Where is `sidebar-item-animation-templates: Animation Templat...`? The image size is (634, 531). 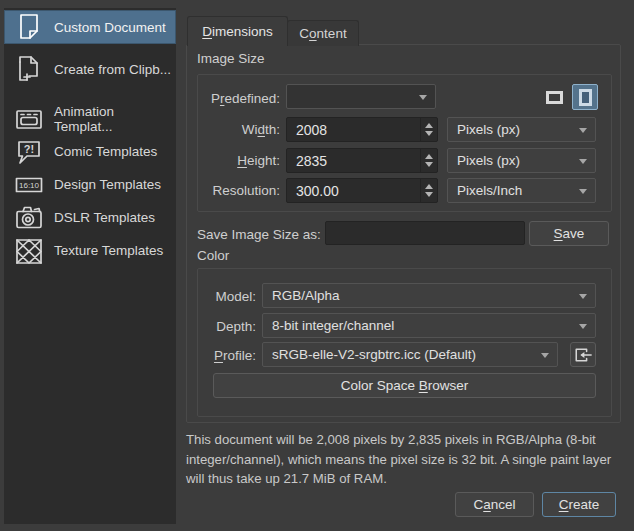
sidebar-item-animation-templates: Animation Templat... is located at coordinates (90, 118).